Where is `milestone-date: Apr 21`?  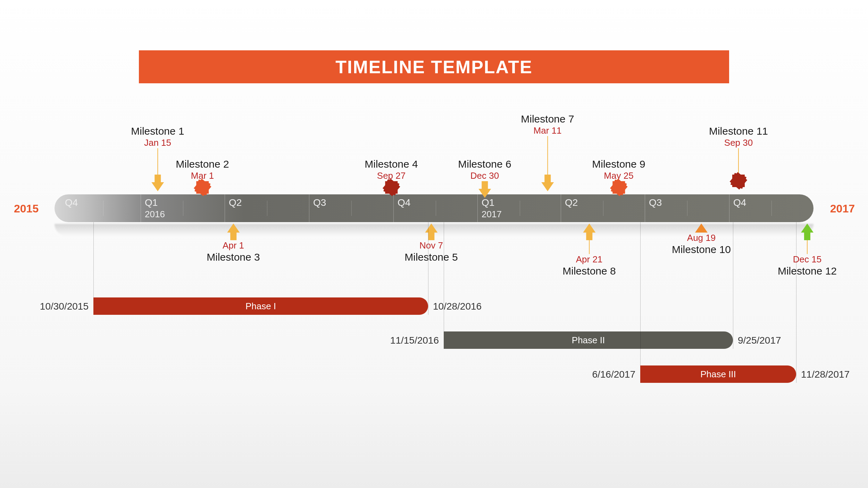
milestone-date: Apr 21 is located at coordinates (589, 260).